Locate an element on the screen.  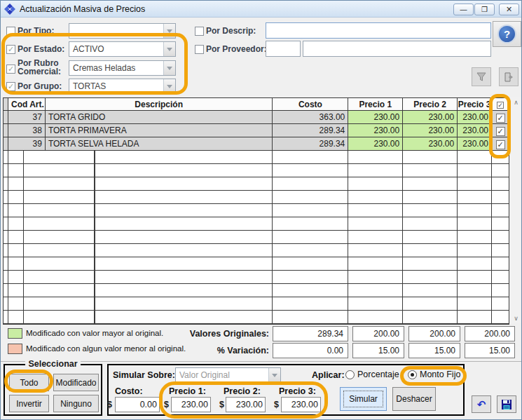
deshacer-button: Deshacer is located at coordinates (414, 399).